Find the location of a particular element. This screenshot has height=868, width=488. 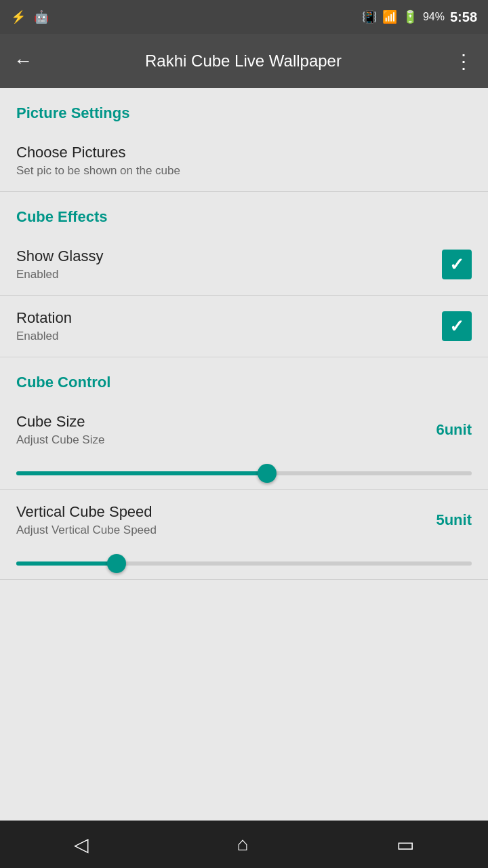

cube-control-header: Cube Control is located at coordinates (244, 378).